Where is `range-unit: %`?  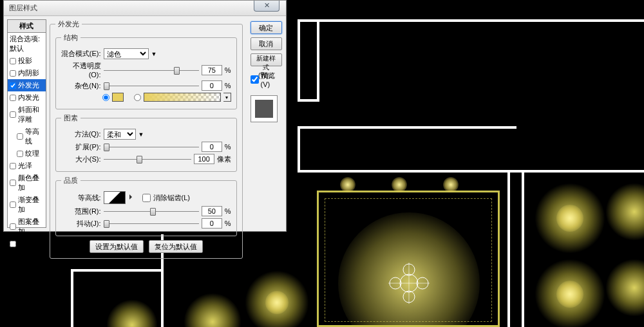
range-unit: % is located at coordinates (228, 211).